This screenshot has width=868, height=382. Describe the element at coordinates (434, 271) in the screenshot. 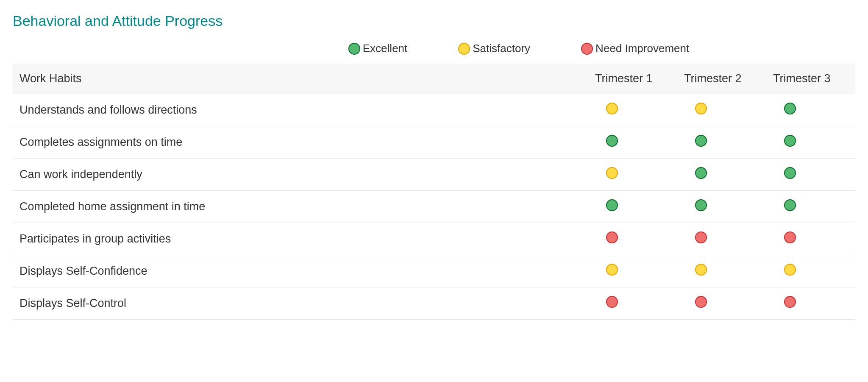

I see `table-row: Displays Self-Confidence` at that location.